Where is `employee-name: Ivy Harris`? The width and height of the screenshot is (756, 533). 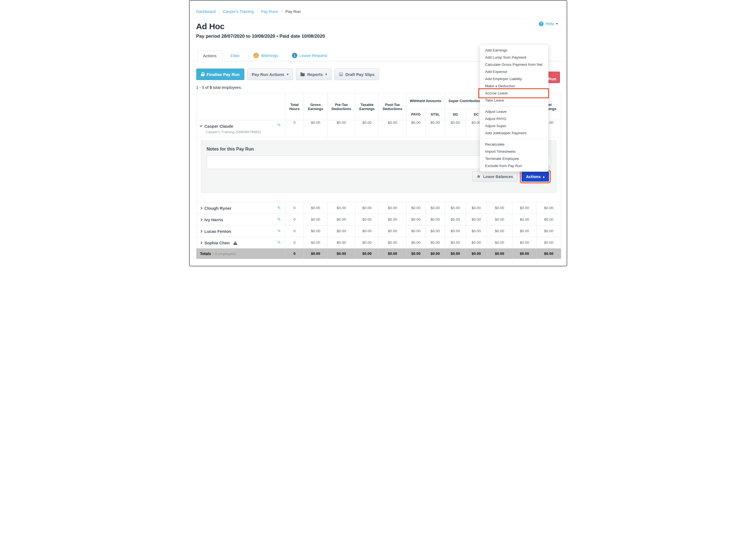 employee-name: Ivy Harris is located at coordinates (212, 220).